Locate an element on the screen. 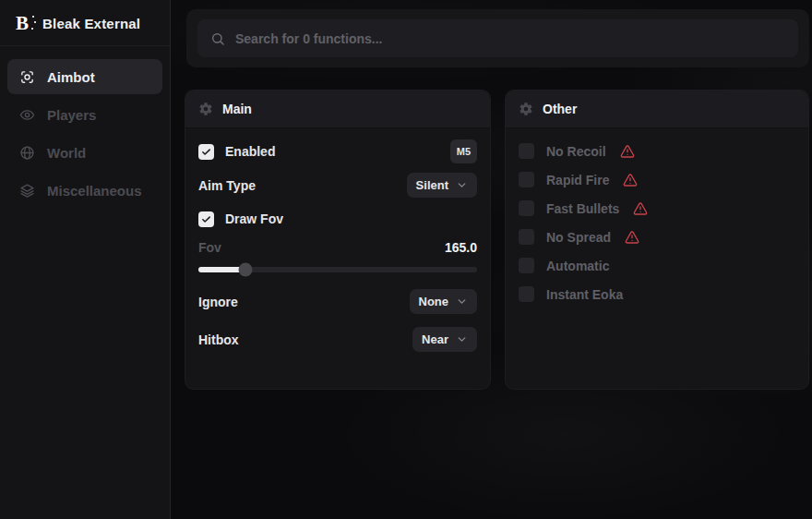  sidebar-nav: Aimbot Players World Miscellaneous is located at coordinates (85, 127).